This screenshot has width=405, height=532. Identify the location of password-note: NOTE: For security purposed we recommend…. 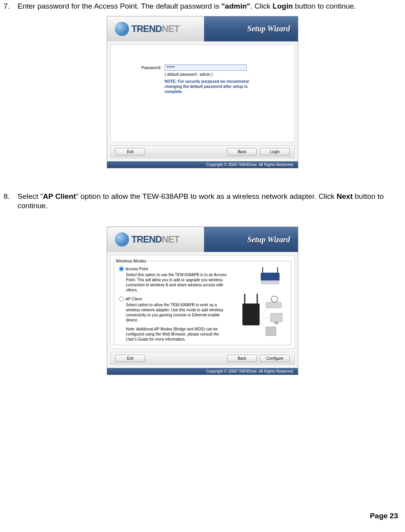
(187, 87).